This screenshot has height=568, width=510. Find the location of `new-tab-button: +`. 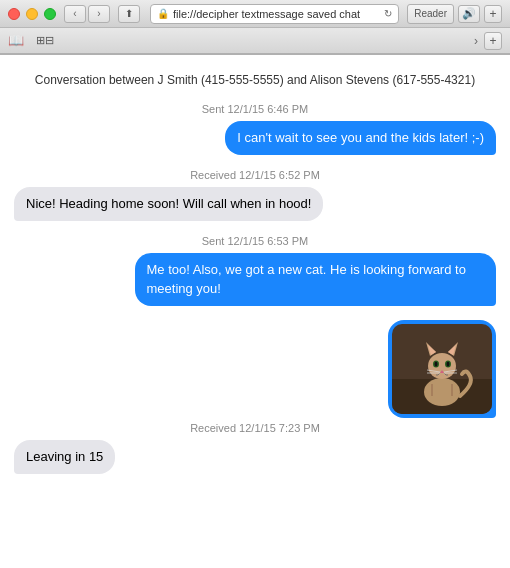

new-tab-button: + is located at coordinates (493, 14).